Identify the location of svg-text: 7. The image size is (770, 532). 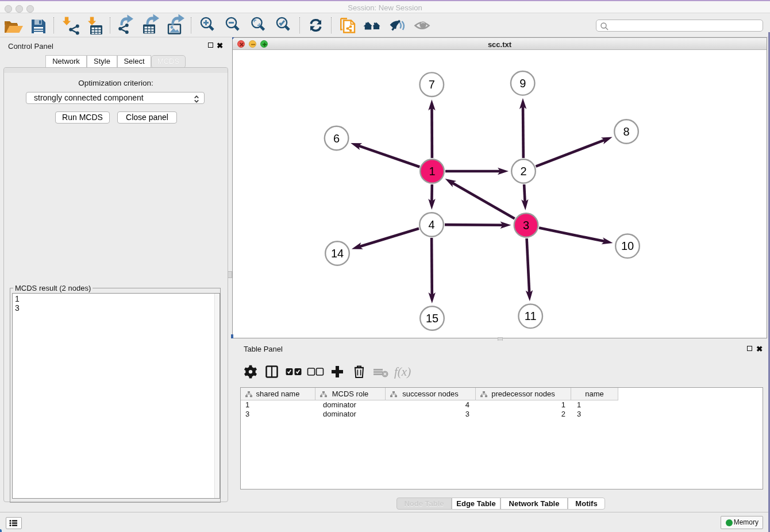
(432, 84).